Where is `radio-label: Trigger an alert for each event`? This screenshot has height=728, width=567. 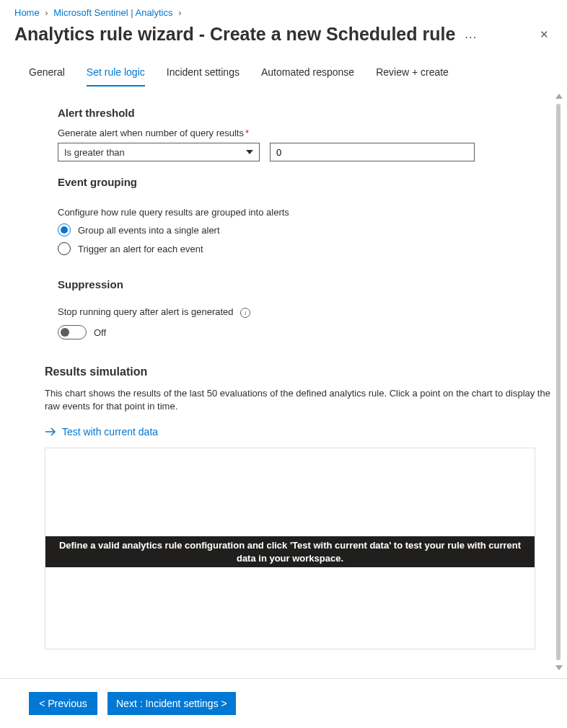 radio-label: Trigger an alert for each event is located at coordinates (141, 249).